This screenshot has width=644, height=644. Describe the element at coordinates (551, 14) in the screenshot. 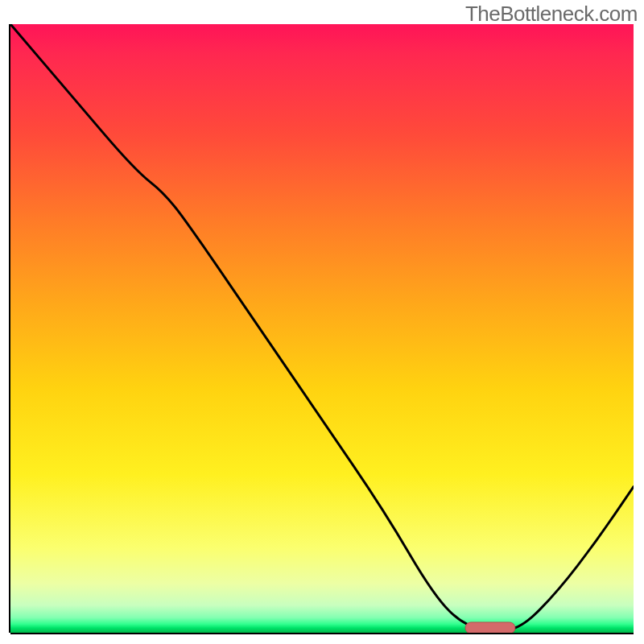

I see `watermark-text: TheBottleneck.com` at that location.